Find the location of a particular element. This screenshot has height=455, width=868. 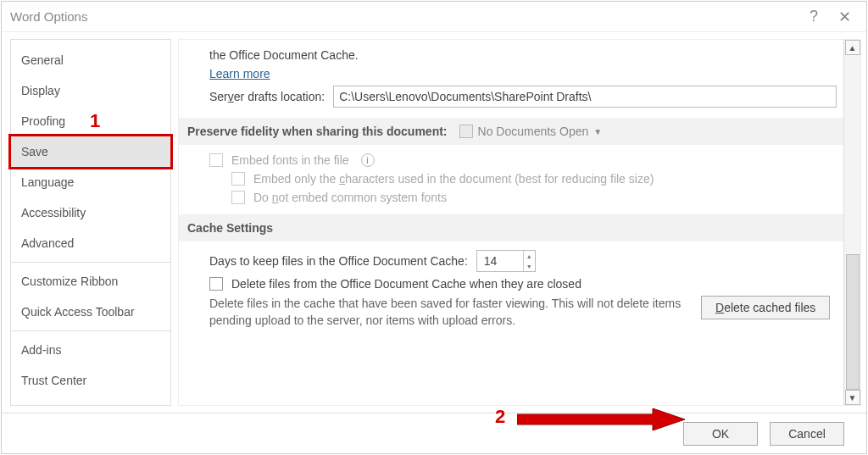

fidelity-doc-dropdown: No Documents Open ▼ is located at coordinates (531, 131).